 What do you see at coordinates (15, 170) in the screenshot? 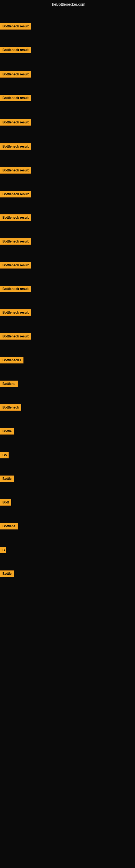
I see `bottleneck-badge-7: Bottleneck result` at bounding box center [15, 170].